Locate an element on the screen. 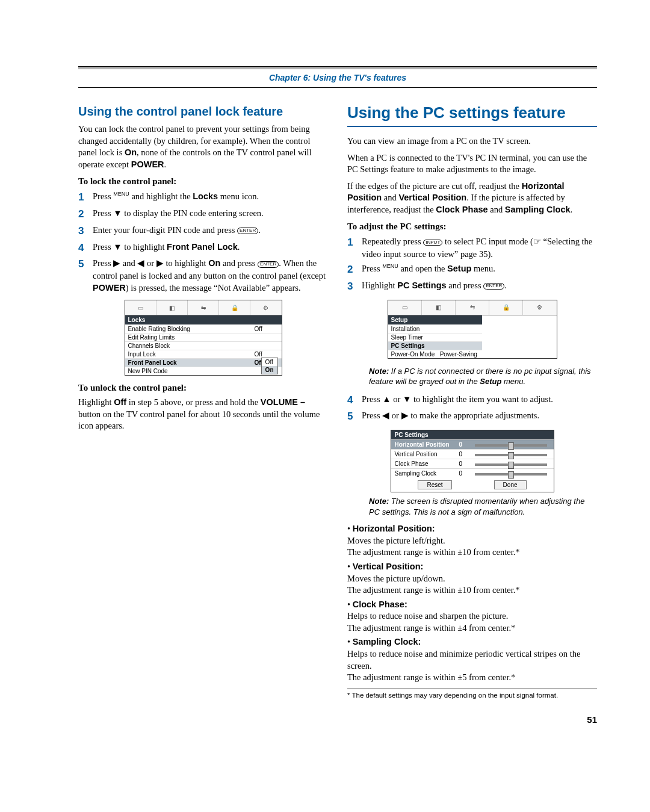 The image size is (650, 812). bold-setup: Setup is located at coordinates (459, 268).